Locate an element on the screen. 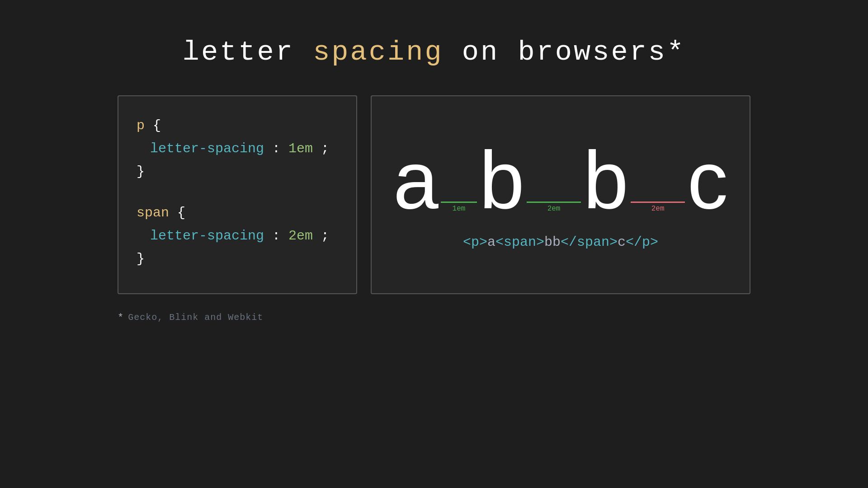 The width and height of the screenshot is (868, 488). code-semi-2: ; is located at coordinates (325, 236).